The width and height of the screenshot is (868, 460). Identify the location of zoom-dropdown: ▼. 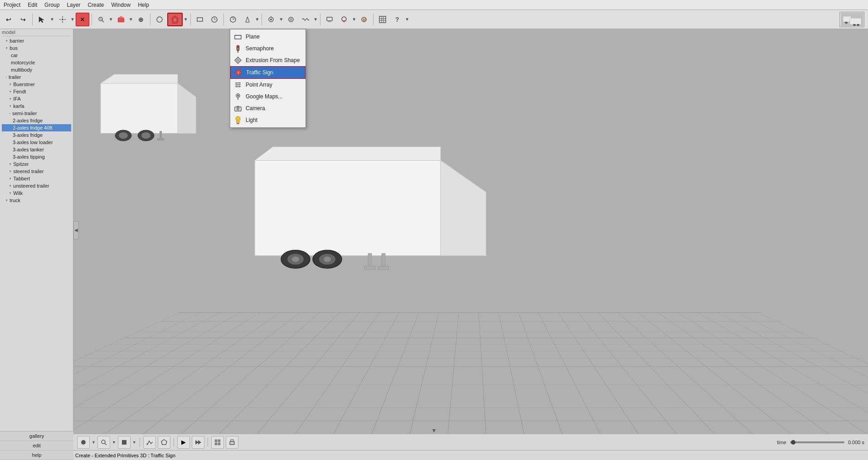
(111, 19).